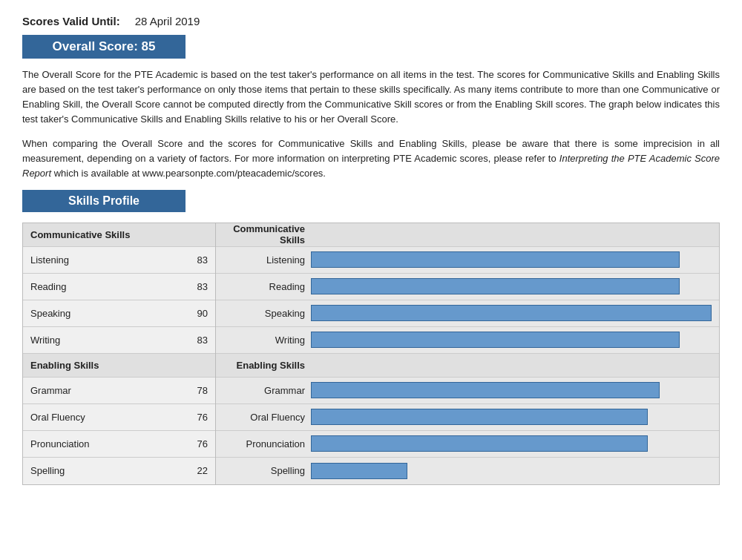 This screenshot has height=560, width=742. What do you see at coordinates (467, 444) in the screenshot?
I see `chart-row-pronunciation: Pronunciation` at bounding box center [467, 444].